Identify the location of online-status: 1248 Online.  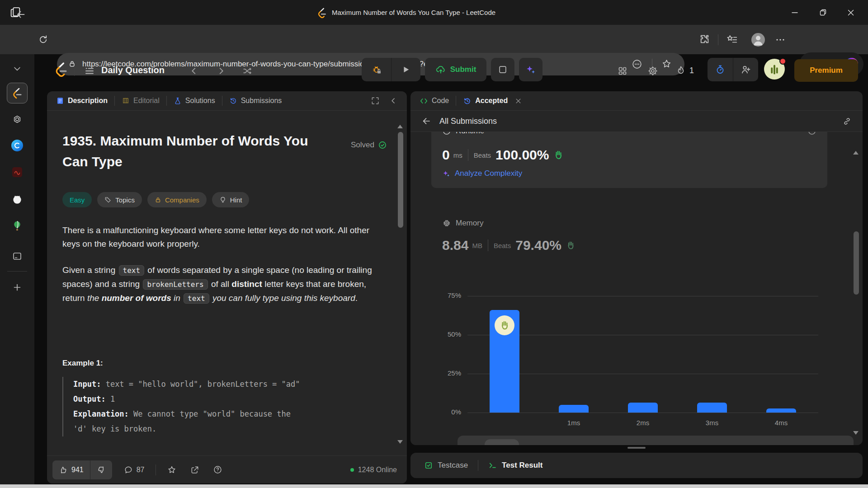
(373, 470).